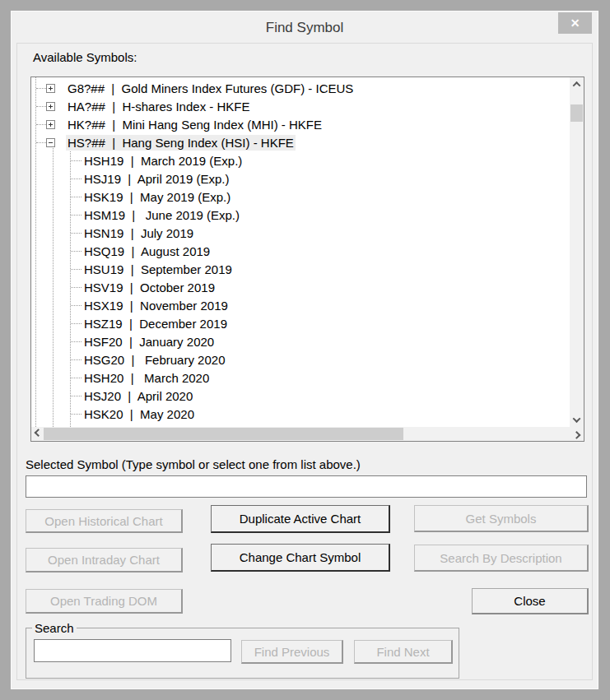 The width and height of the screenshot is (610, 700). Describe the element at coordinates (300, 233) in the screenshot. I see `tree-item-row: HSN19 | July 2019` at that location.